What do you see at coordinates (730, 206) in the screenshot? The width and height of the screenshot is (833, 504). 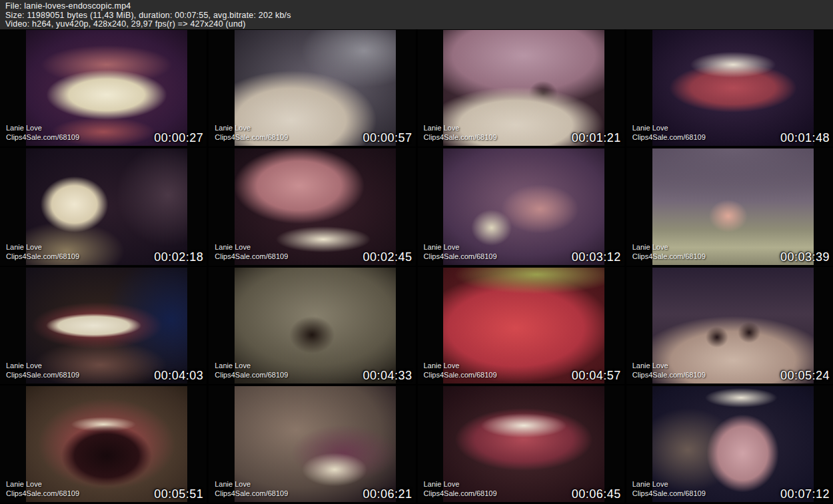 I see `thumbnail-cell: Lanie Love Clips4Sale.com/68109 00:03:39` at bounding box center [730, 206].